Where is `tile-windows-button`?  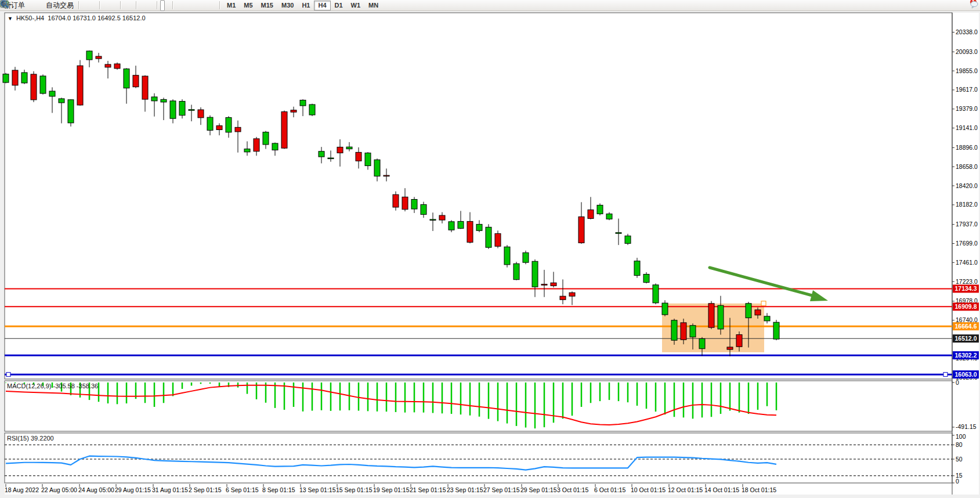 tile-windows-button is located at coordinates (115, 6).